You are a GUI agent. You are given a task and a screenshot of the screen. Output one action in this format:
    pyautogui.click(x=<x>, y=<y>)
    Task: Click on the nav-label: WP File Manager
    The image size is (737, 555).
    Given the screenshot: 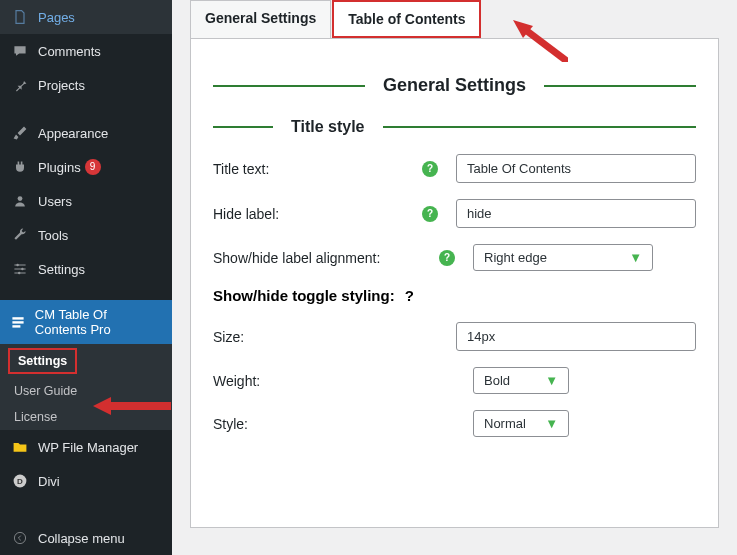 What is the action you would take?
    pyautogui.click(x=88, y=448)
    